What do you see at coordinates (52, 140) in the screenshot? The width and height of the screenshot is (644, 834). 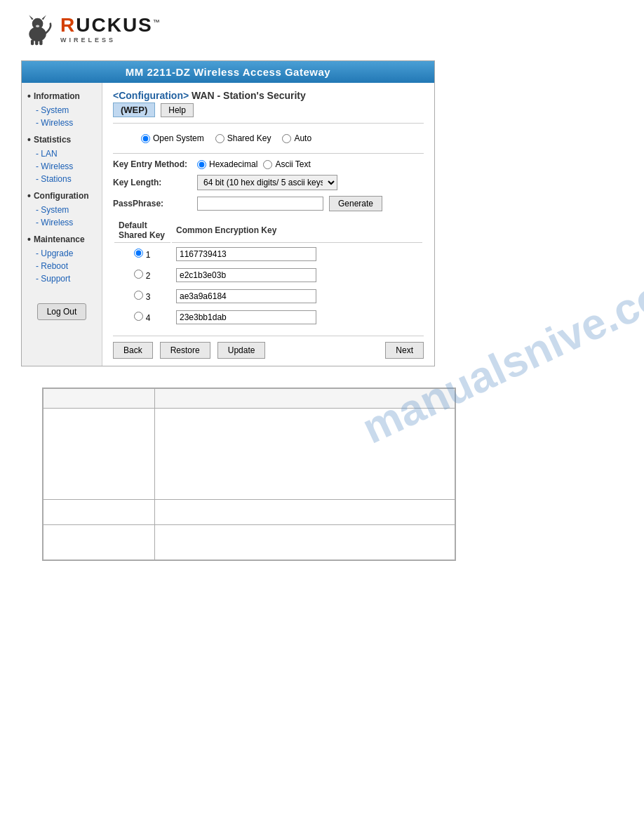 I see `nav-title-statistics: Statistics` at bounding box center [52, 140].